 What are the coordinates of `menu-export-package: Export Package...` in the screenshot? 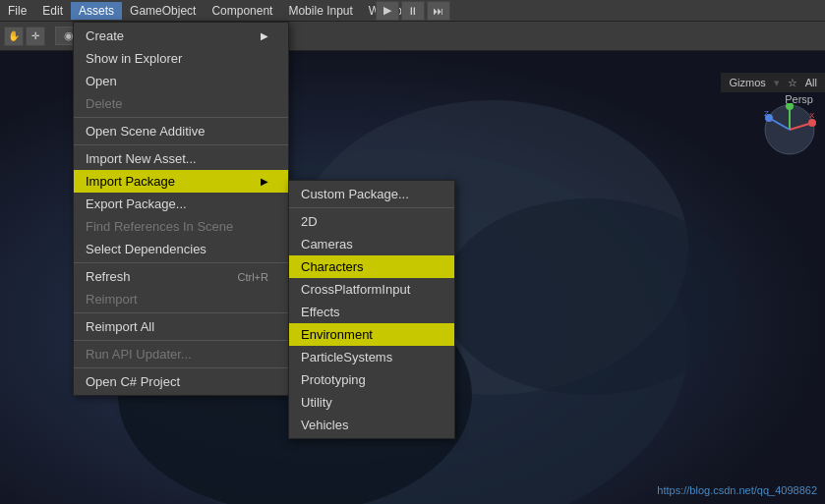 It's located at (181, 204).